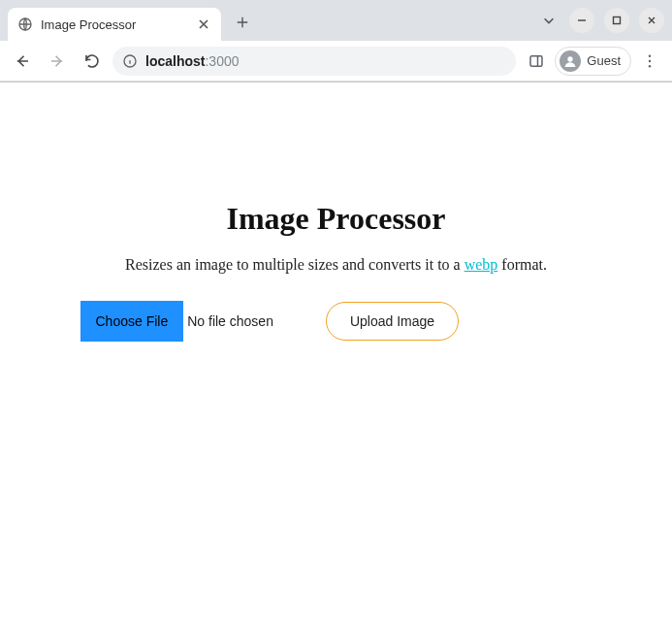 Image resolution: width=672 pixels, height=622 pixels. What do you see at coordinates (582, 20) in the screenshot?
I see `minimize-button` at bounding box center [582, 20].